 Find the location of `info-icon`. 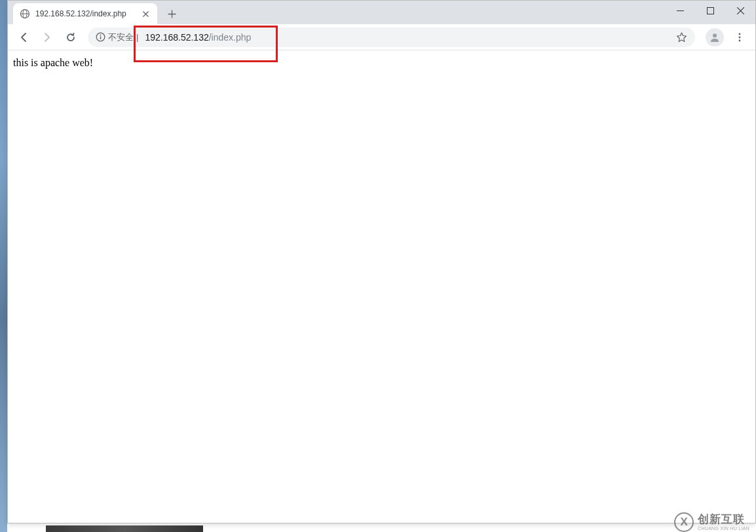

info-icon is located at coordinates (101, 37).